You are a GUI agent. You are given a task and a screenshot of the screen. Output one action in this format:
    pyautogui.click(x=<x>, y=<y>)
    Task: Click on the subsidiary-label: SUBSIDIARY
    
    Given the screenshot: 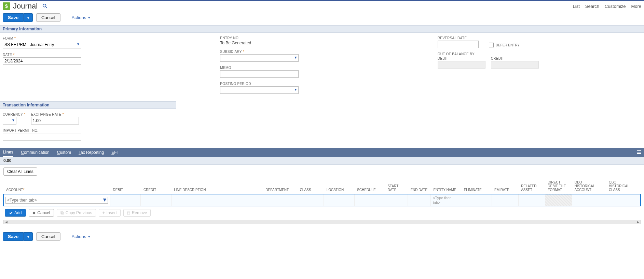 What is the action you would take?
    pyautogui.click(x=231, y=52)
    